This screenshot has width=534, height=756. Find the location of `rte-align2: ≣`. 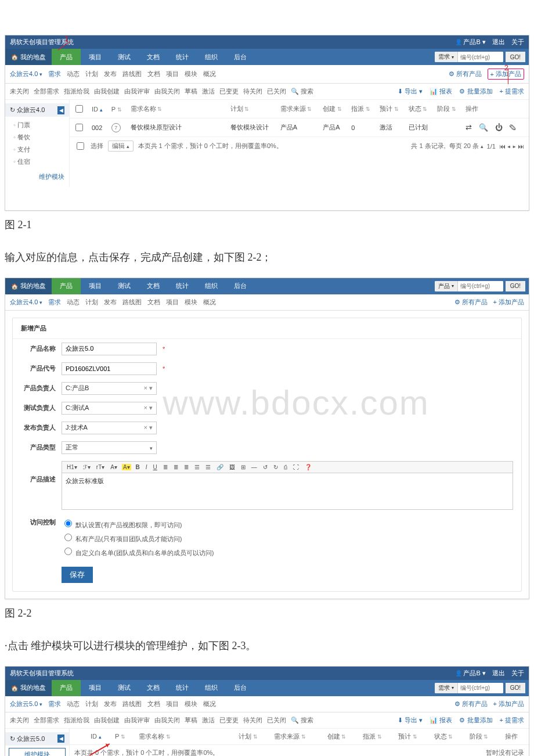

rte-align2: ≣ is located at coordinates (176, 467).